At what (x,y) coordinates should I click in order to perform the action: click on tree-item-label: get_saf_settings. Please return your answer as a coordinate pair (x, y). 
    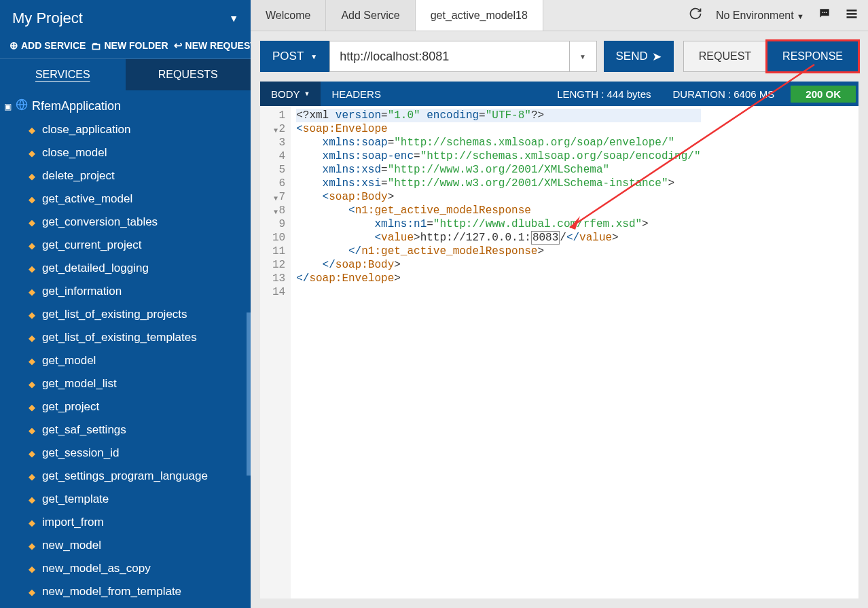
    Looking at the image, I should click on (84, 430).